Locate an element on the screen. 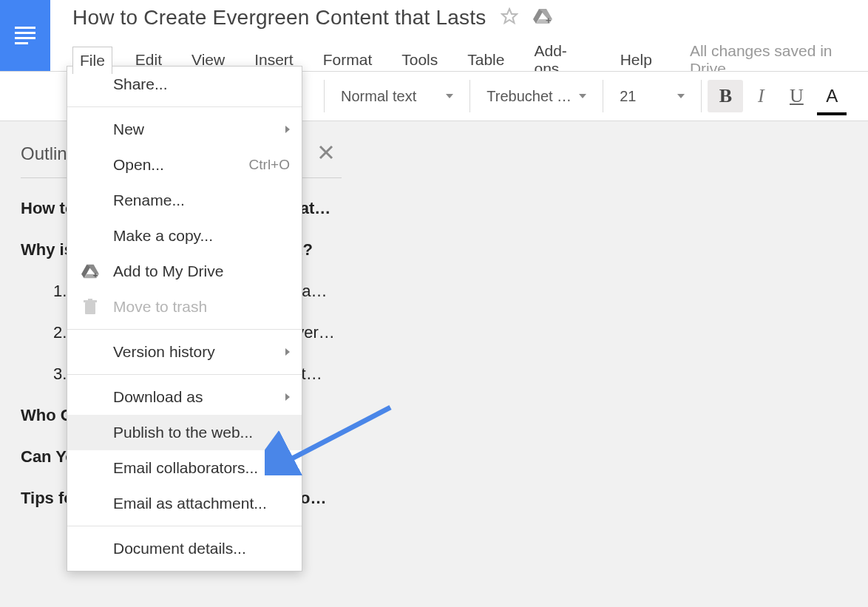 The height and width of the screenshot is (607, 868). star-icon is located at coordinates (509, 18).